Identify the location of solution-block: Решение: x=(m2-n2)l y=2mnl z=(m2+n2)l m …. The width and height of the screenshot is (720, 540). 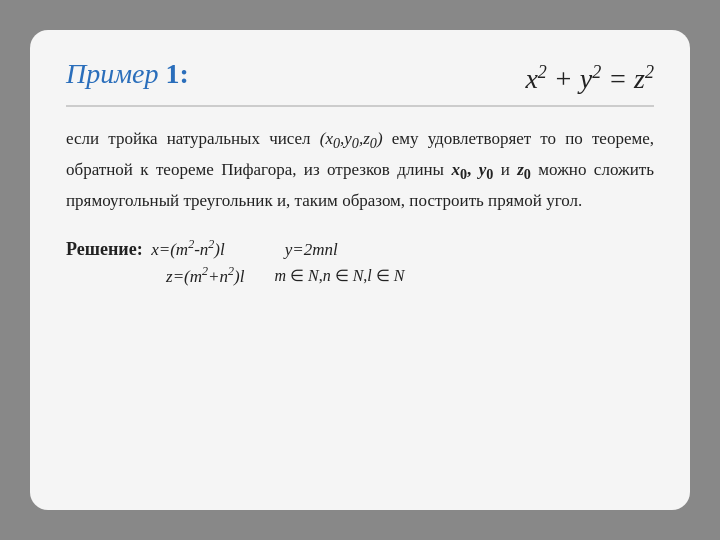
(360, 262).